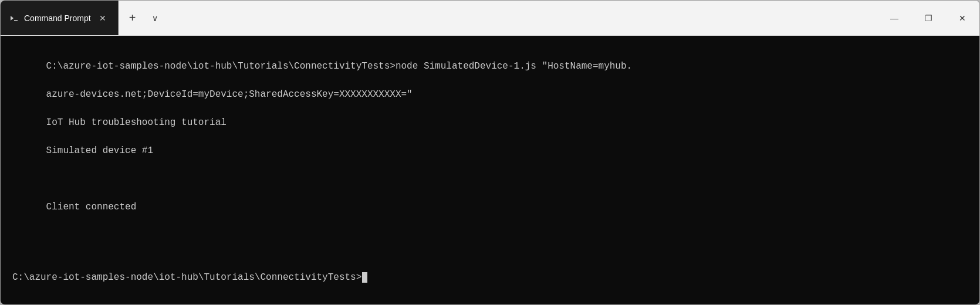 The height and width of the screenshot is (305, 980). Describe the element at coordinates (58, 18) in the screenshot. I see `tab-label: Command Prompt` at that location.